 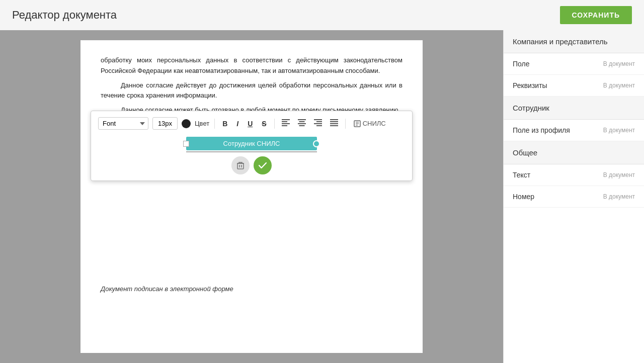 I want to click on document-text: обработку моих персональных данных в соо…, so click(x=252, y=85).